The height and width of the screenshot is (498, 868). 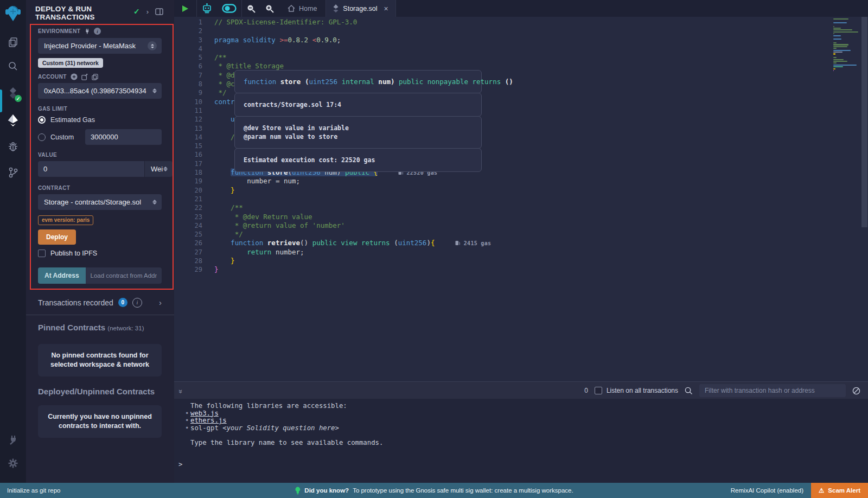 I want to click on contract-select: Storage - contracts/Storage.sol, so click(x=100, y=202).